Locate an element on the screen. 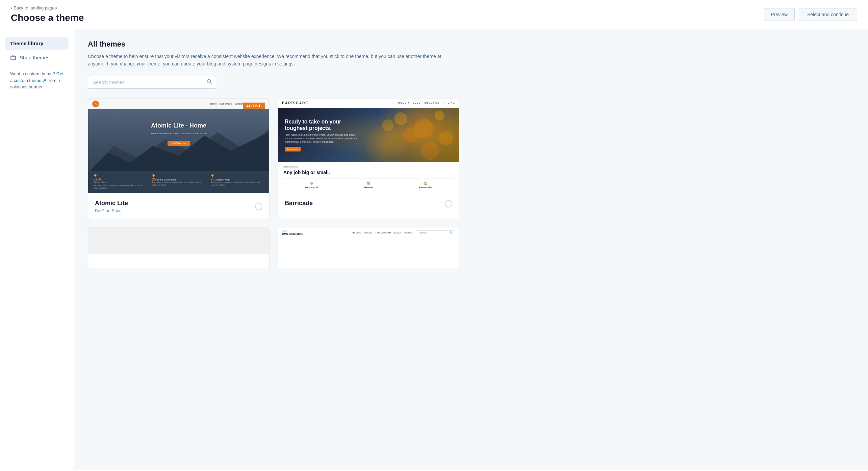 This screenshot has width=868, height=471. atomic-hero: Atomic Lite - Home Lorem ipsum dolor sit… is located at coordinates (179, 127).